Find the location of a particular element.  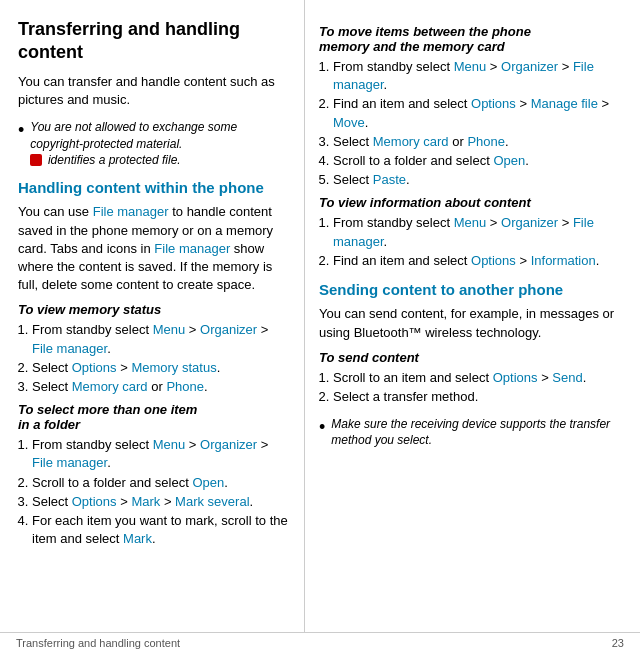

link-information: Information is located at coordinates (564, 260).